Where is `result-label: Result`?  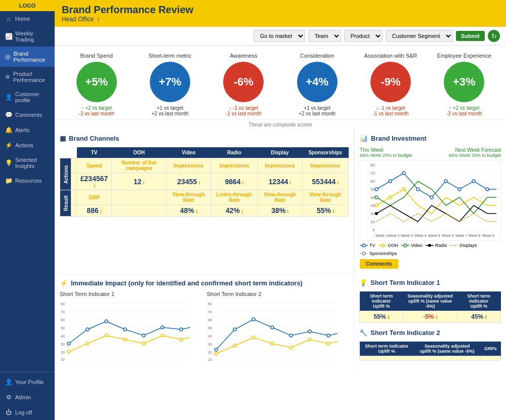
result-label: Result is located at coordinates (66, 203).